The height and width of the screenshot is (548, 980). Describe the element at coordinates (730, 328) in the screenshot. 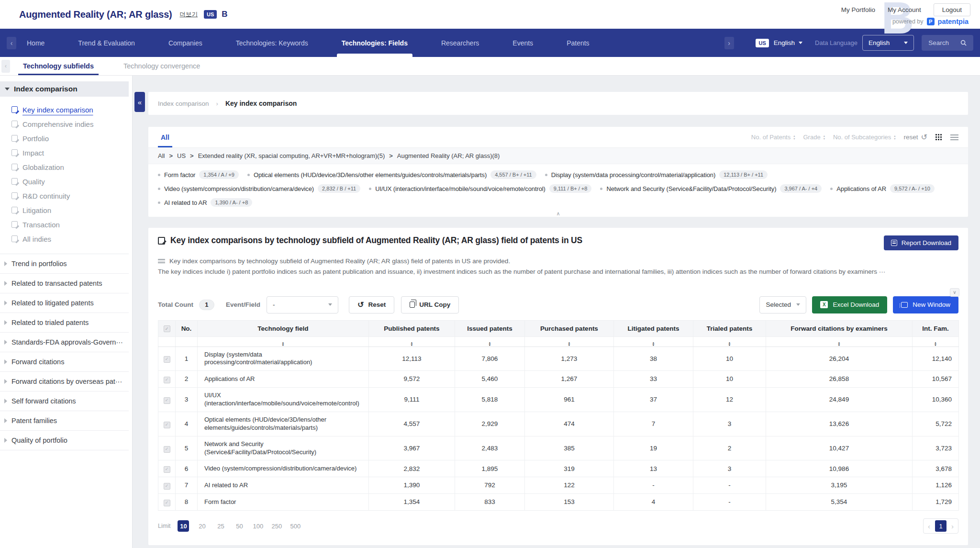

I see `column-header-trialed: Trialed patents` at that location.